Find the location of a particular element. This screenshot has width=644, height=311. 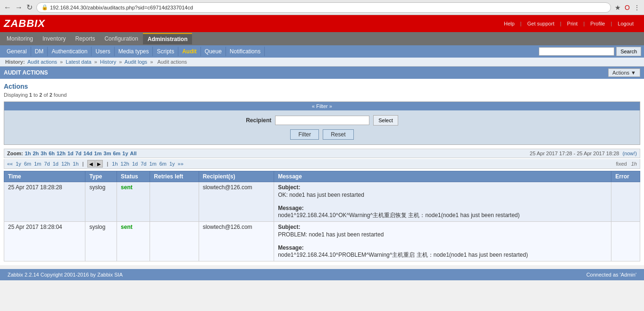

search-area: Search is located at coordinates (590, 51).